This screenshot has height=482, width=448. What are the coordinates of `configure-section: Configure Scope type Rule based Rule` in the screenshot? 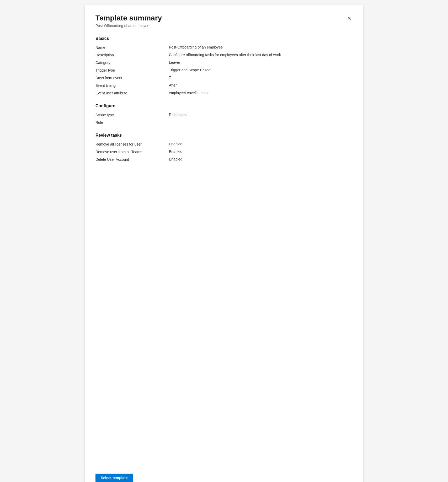 It's located at (224, 114).